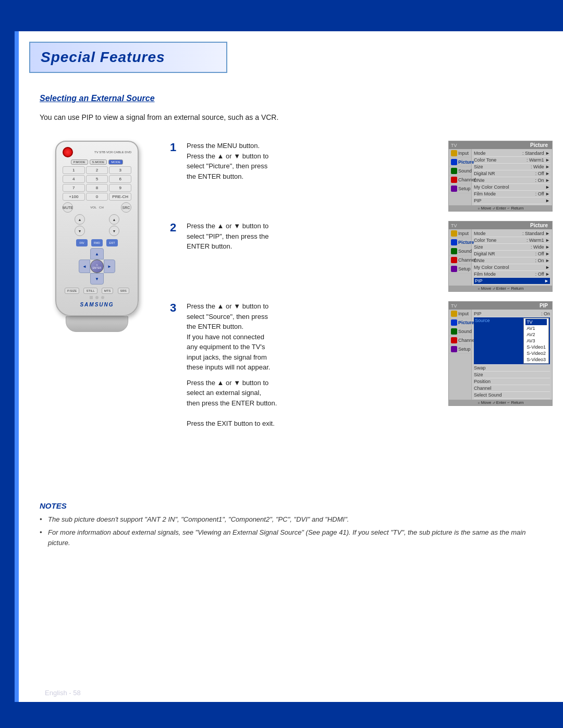 The height and width of the screenshot is (728, 563). Describe the element at coordinates (114, 231) in the screenshot. I see `ch-down: ▼` at that location.